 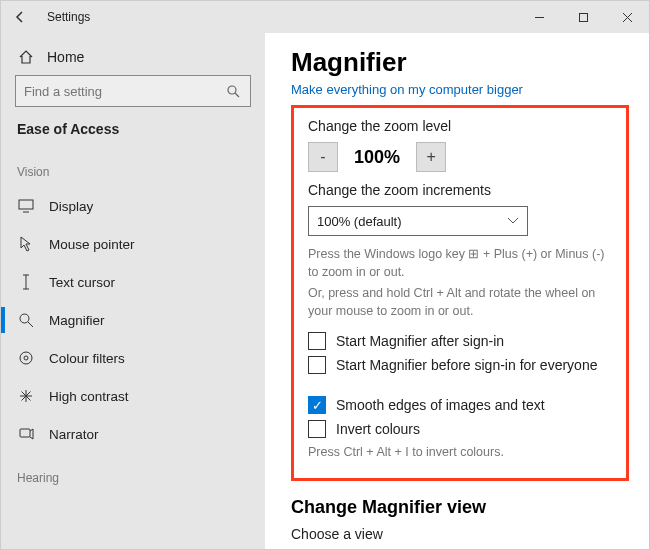 I want to click on zoom-increments-label: Change the zoom increments, so click(x=459, y=190).